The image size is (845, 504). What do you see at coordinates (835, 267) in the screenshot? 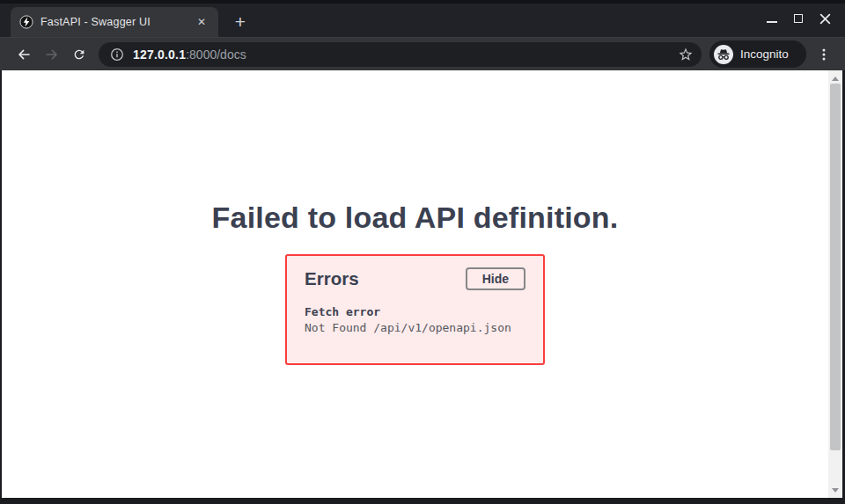
I see `scrollbar-thumb` at bounding box center [835, 267].